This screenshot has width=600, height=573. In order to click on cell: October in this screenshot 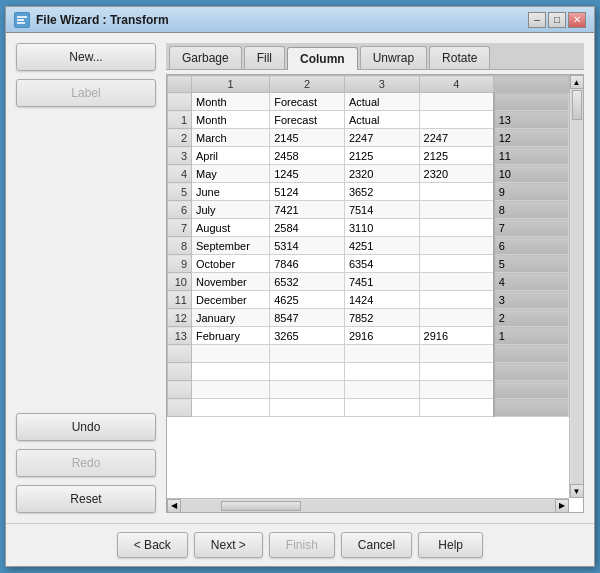, I will do `click(231, 264)`.